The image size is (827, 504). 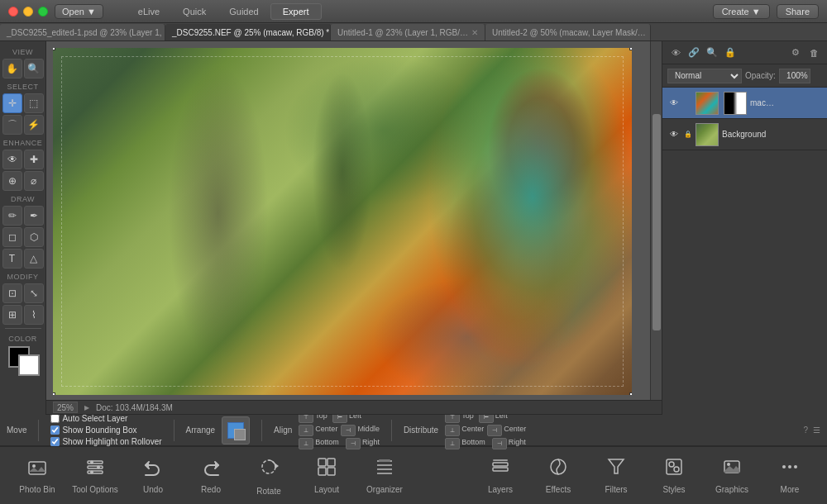 I want to click on move-tool: ✛, so click(x=12, y=103).